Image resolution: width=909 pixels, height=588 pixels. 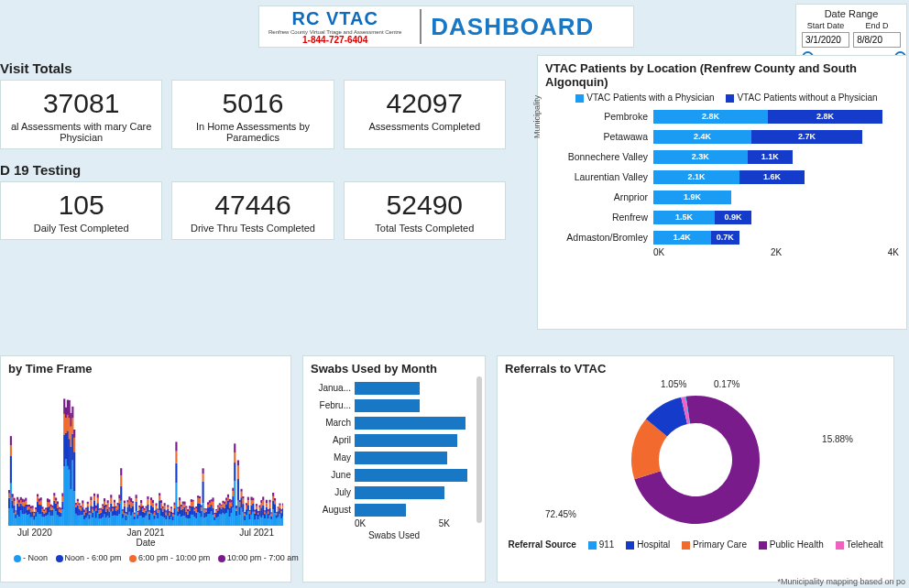 What do you see at coordinates (877, 40) in the screenshot?
I see `end-date-input` at bounding box center [877, 40].